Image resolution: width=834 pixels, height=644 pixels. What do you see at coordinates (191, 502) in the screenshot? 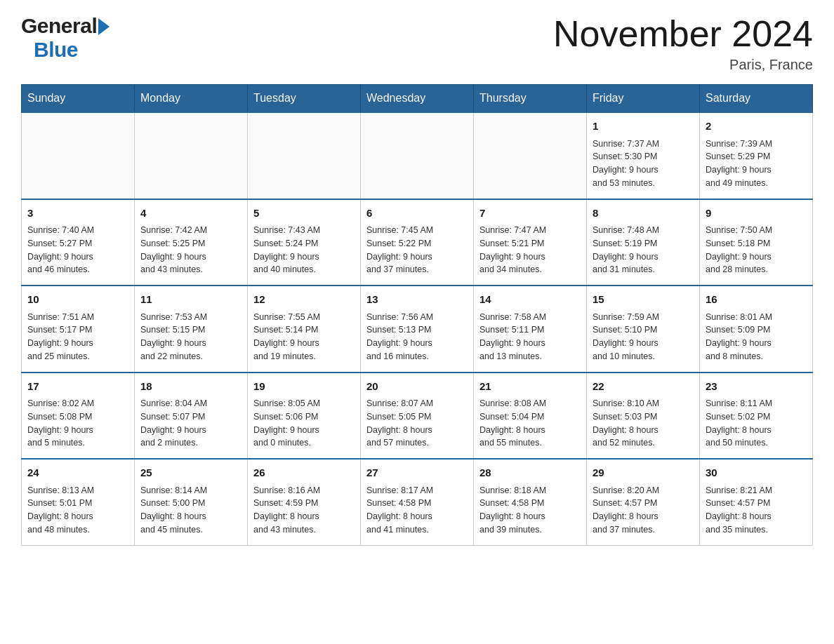
I see `calendar-cell: 25Sunrise: 8:14 AM Sunset: 5:00 PM Dayli…` at bounding box center [191, 502].